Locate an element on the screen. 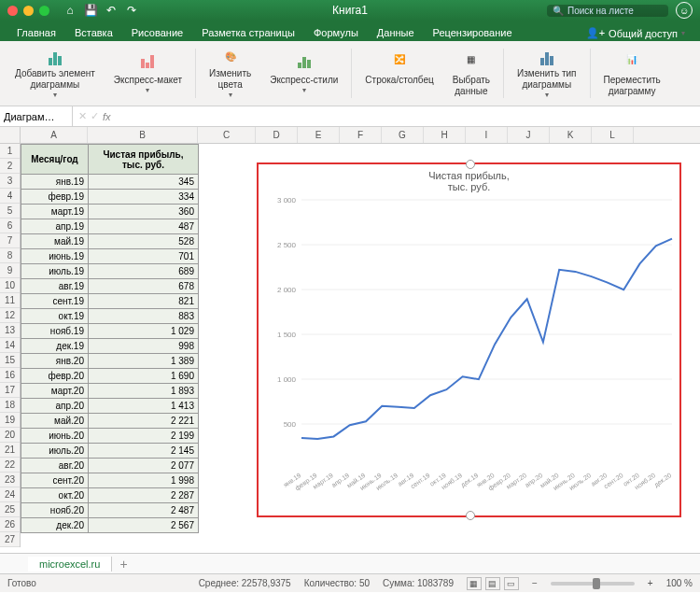  svg-text: 2 500 is located at coordinates (287, 245).